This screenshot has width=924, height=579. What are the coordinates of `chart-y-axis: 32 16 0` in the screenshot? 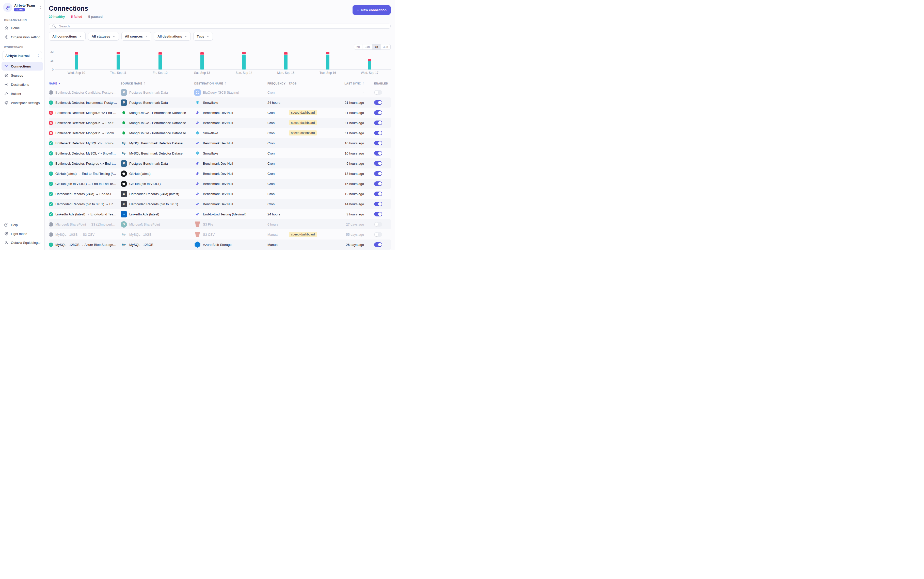 It's located at (52, 61).